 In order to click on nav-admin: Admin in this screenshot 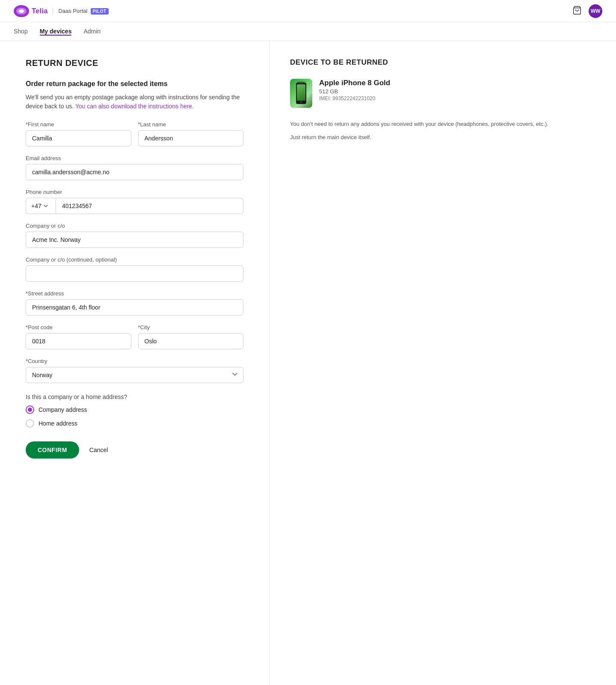, I will do `click(92, 32)`.